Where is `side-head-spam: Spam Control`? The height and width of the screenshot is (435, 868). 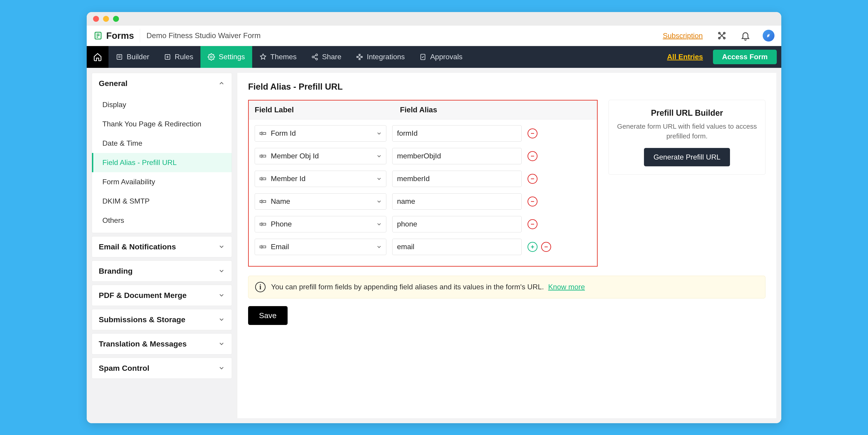 side-head-spam: Spam Control is located at coordinates (162, 368).